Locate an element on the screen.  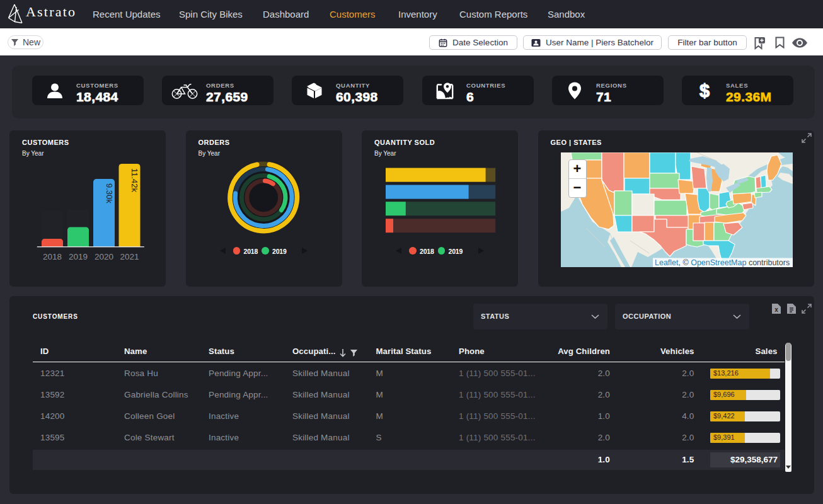
svg-text: 11.42k is located at coordinates (135, 180).